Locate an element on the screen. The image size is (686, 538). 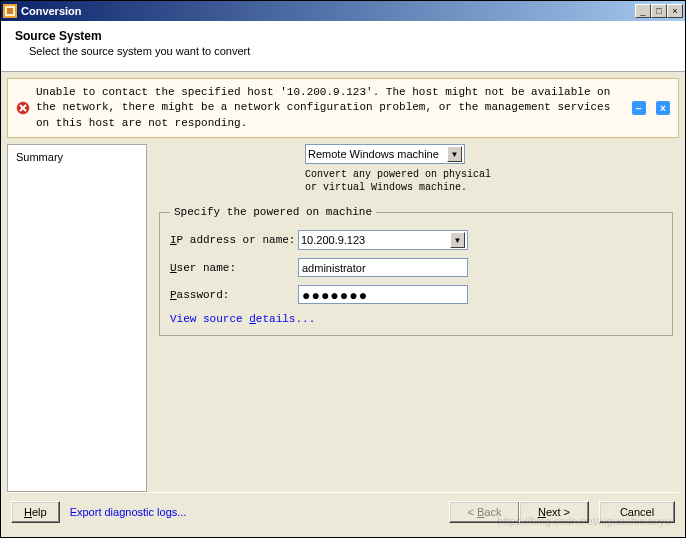
source-type-value: Remote Windows machine is located at coordinates (374, 154).